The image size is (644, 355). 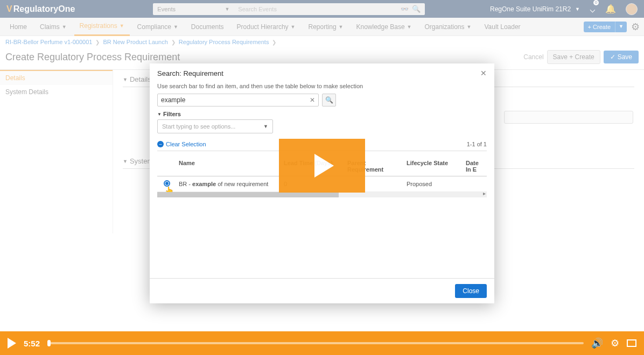 What do you see at coordinates (484, 73) in the screenshot?
I see `close-icon: ✕` at bounding box center [484, 73].